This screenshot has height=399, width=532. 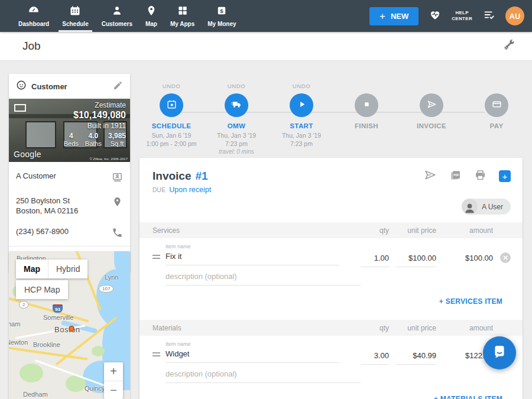 I want to click on step-label: INVOICE, so click(x=432, y=126).